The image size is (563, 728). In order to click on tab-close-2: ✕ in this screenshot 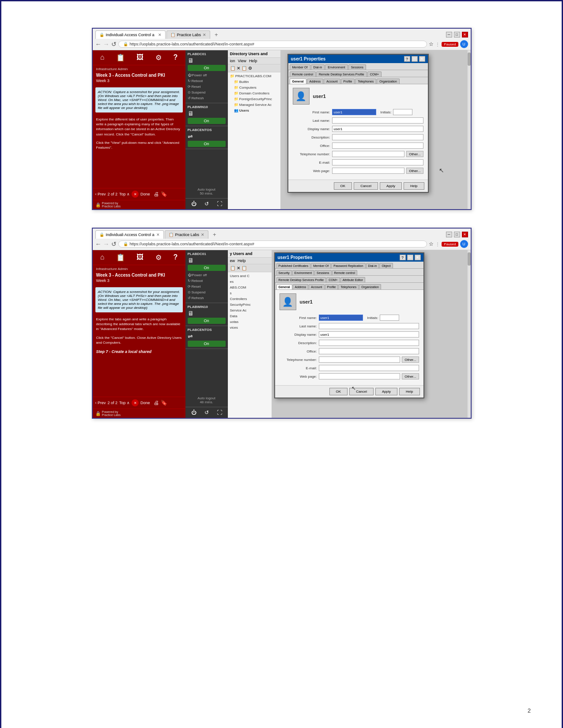, I will do `click(204, 35)`.